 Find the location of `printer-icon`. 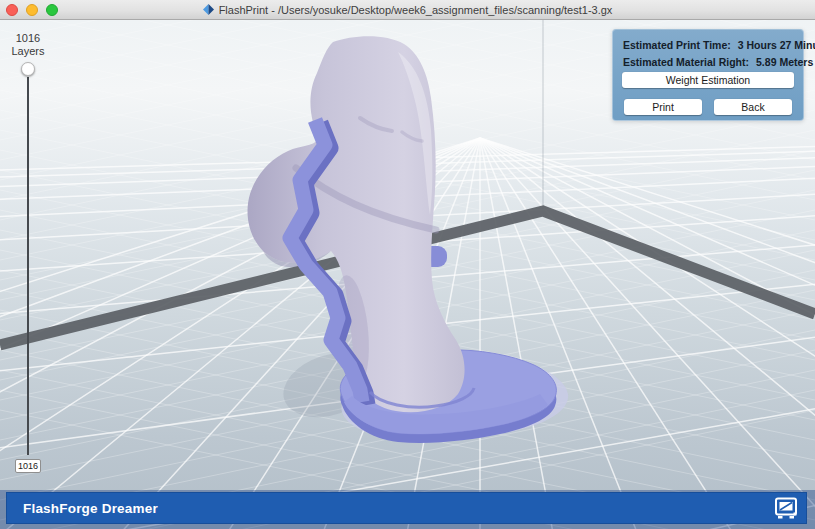

printer-icon is located at coordinates (786, 508).